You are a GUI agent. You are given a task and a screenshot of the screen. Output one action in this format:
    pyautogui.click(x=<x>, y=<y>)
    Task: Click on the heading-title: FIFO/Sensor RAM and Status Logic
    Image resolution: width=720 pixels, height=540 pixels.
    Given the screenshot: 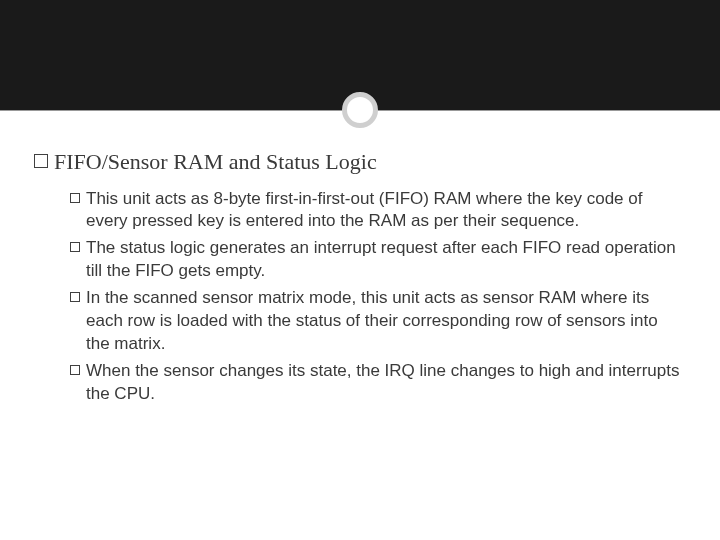 What is the action you would take?
    pyautogui.click(x=216, y=162)
    